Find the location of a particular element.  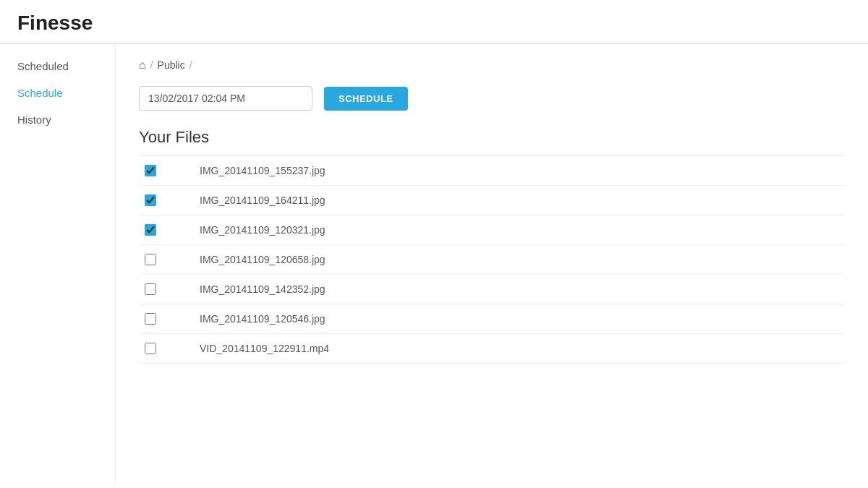

schedule-button: SCHEDULE is located at coordinates (366, 98).